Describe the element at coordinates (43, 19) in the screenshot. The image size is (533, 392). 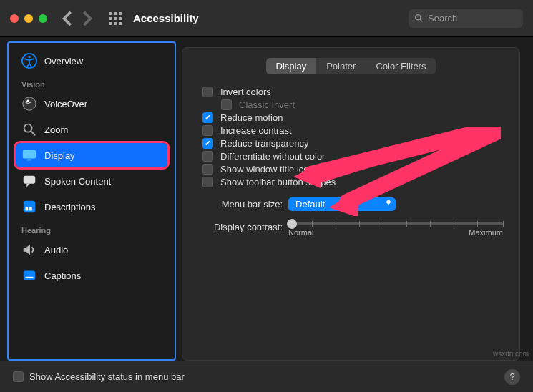
I see `maximize-window-button` at that location.